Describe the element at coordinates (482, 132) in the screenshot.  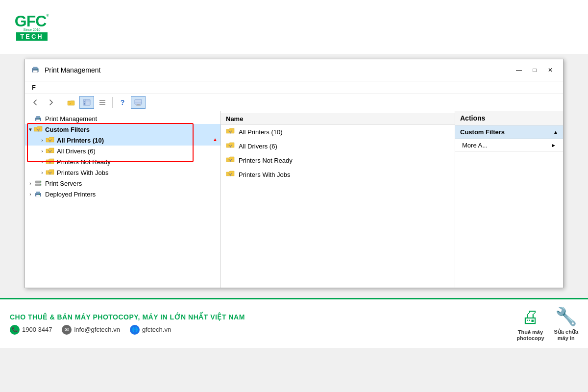
I see `custom-filters-action-label: Custom Filters` at that location.